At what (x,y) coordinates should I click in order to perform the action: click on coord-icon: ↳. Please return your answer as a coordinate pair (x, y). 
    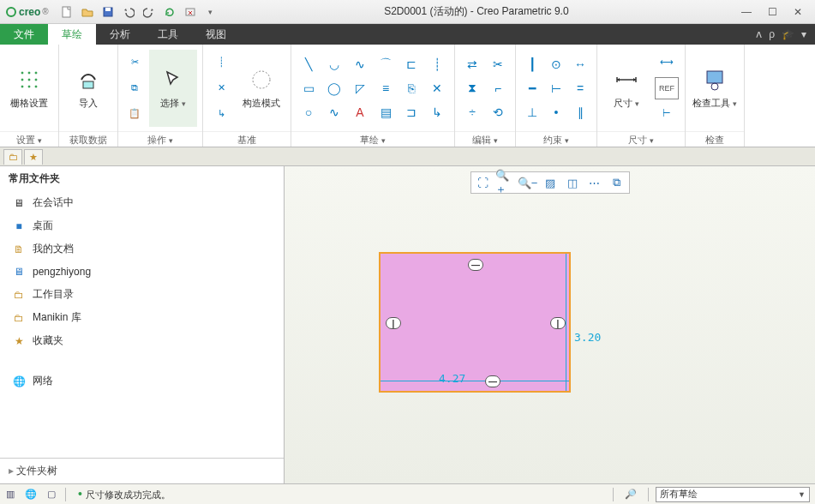
    Looking at the image, I should click on (221, 114).